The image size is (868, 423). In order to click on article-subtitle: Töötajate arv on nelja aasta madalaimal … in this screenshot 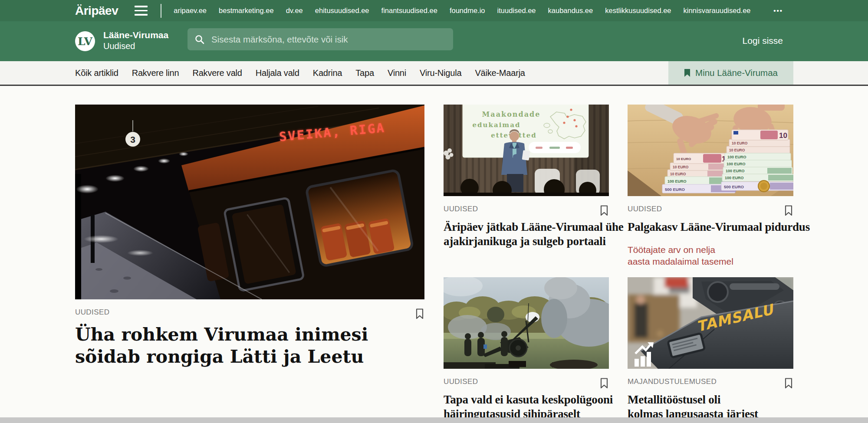, I will do `click(710, 256)`.